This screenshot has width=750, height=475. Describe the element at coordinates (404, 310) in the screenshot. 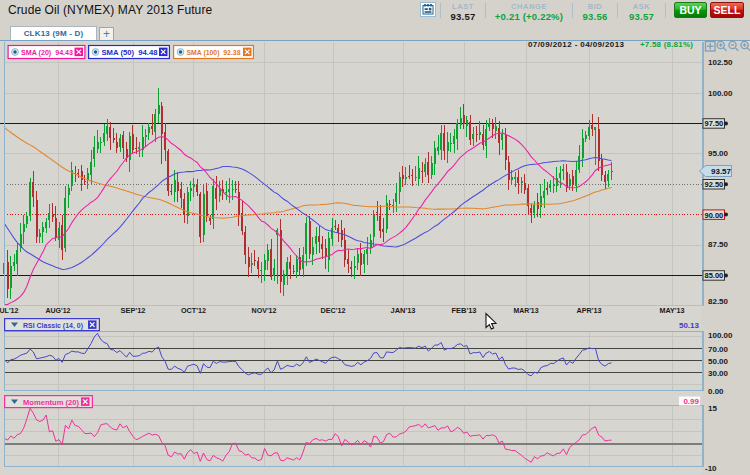

I see `svg-text: JAN'13` at that location.